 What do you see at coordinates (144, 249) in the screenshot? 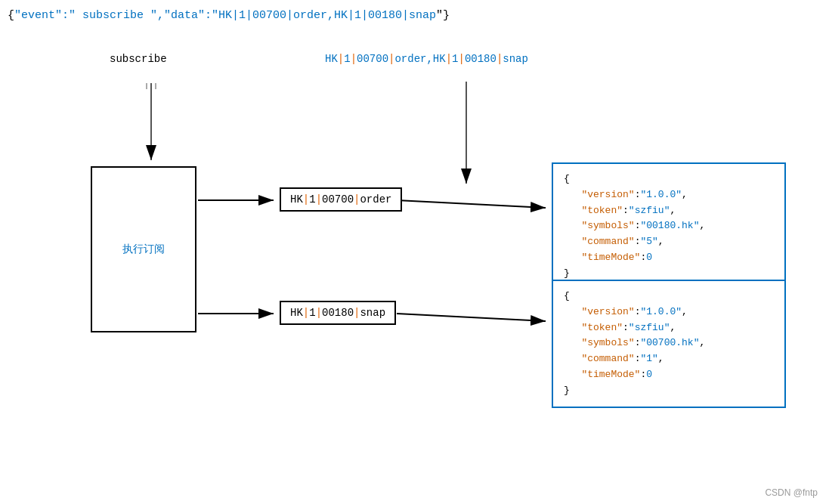
I see `execute-box: 执行订阅` at bounding box center [144, 249].